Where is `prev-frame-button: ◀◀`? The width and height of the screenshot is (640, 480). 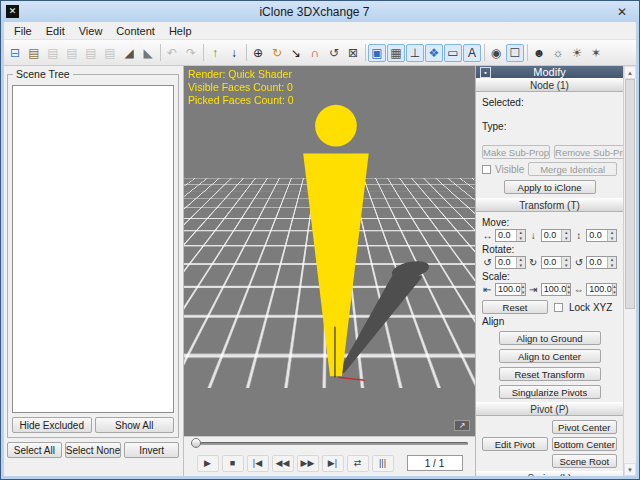
prev-frame-button: ◀◀ is located at coordinates (283, 464).